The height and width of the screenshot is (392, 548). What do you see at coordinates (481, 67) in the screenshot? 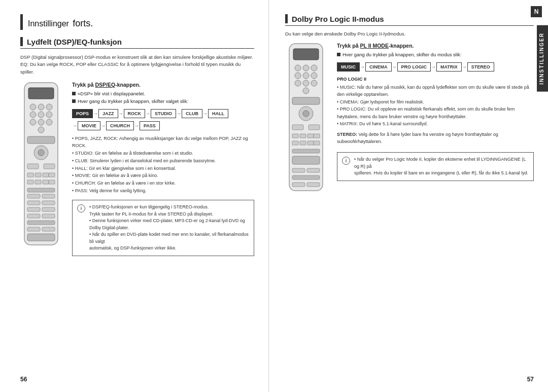
I see `mode-btn-stereo: STEREO` at bounding box center [481, 67].